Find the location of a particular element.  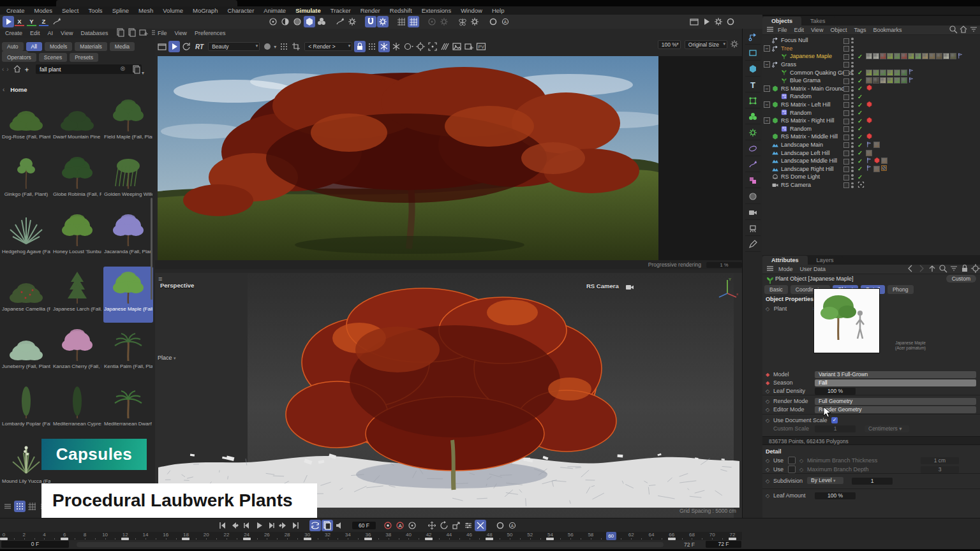

key-rotate-icon is located at coordinates (444, 525).